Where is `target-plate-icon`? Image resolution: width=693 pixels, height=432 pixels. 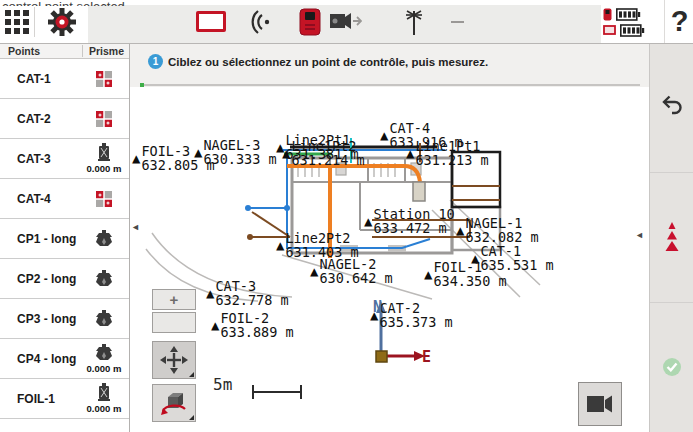 target-plate-icon is located at coordinates (211, 22).